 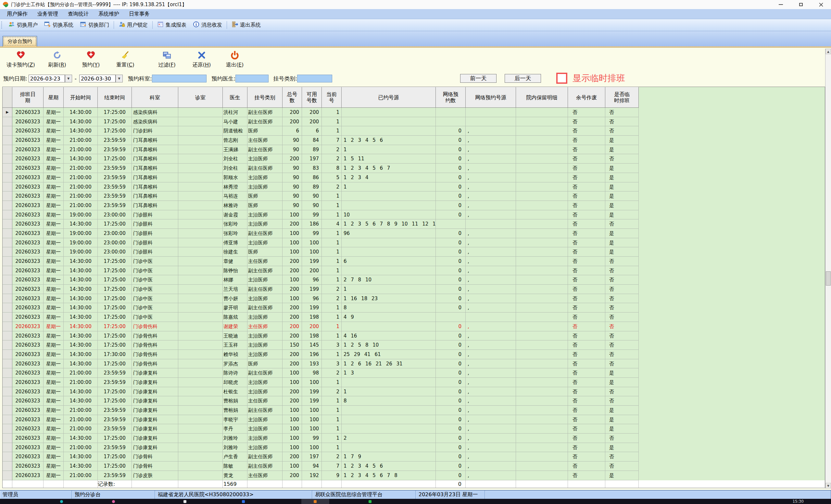 I want to click on table-row: 20260323星期一21:00:0023:59:59门耳鼻喉科刘全柱副主任医师…, so click(x=414, y=168).